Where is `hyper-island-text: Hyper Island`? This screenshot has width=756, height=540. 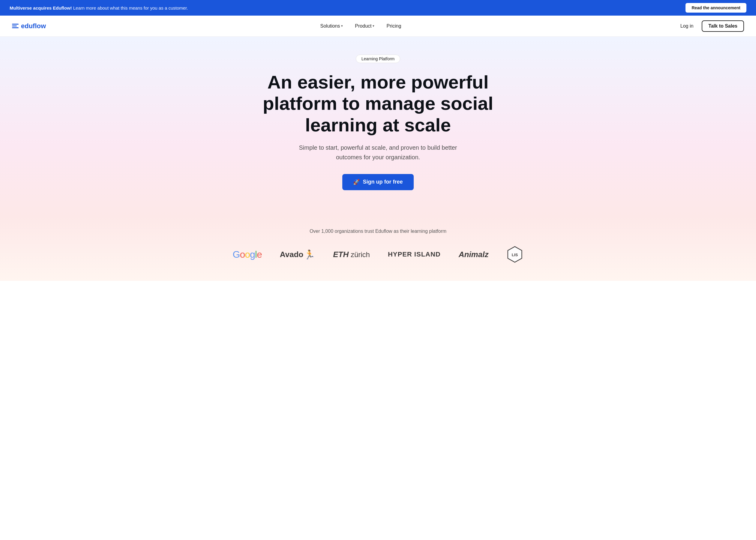 hyper-island-text: Hyper Island is located at coordinates (414, 254).